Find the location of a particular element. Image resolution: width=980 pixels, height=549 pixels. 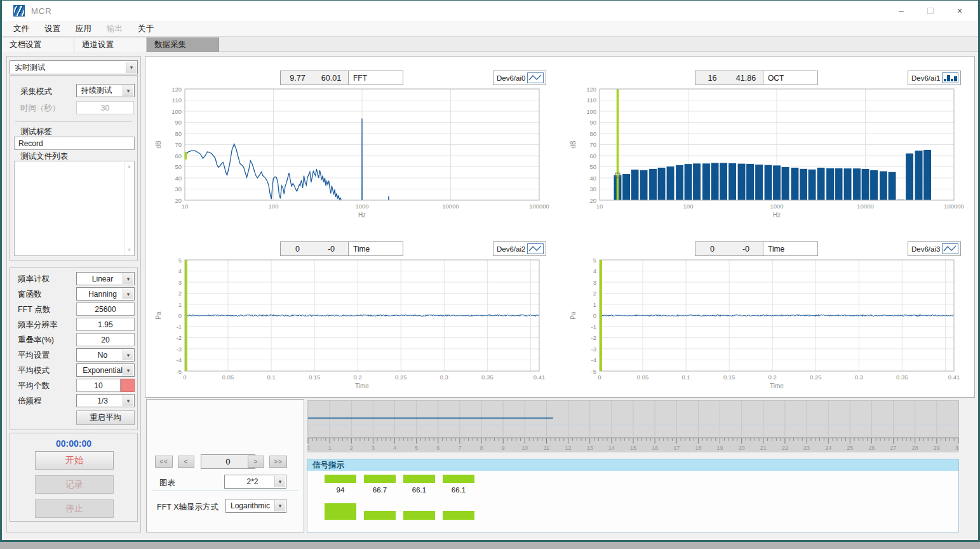

menu-item: 文件 is located at coordinates (22, 29).